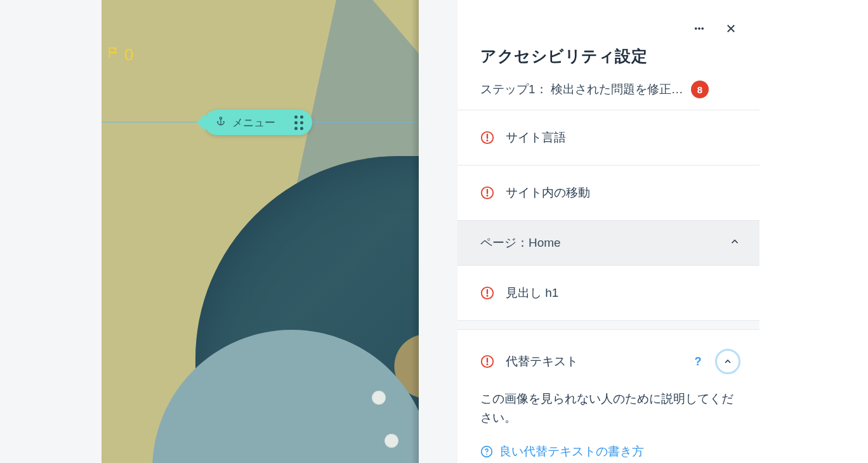  What do you see at coordinates (608, 396) in the screenshot?
I see `issue-alt-text: 代替テキスト ? この画像を見られない人のために説明してください。 良い代替テキ…` at bounding box center [608, 396].